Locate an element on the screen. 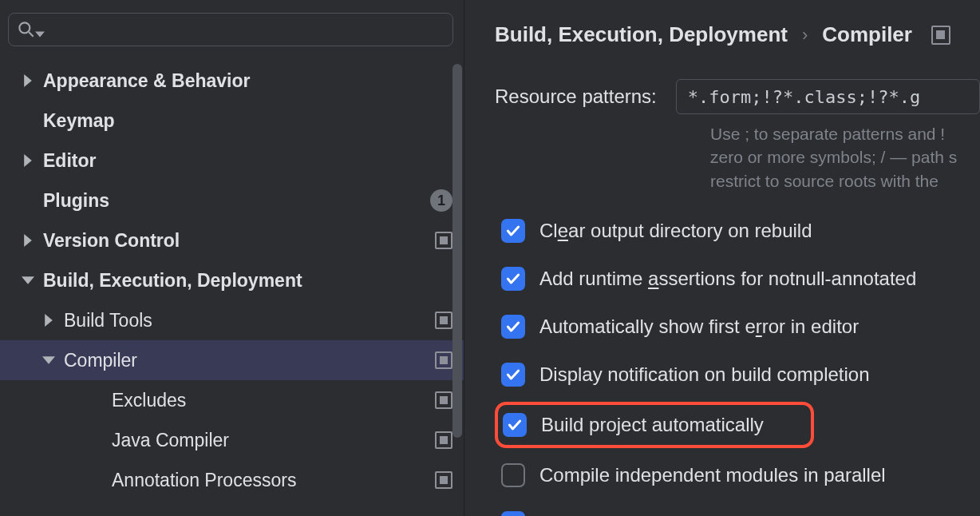  resource-patterns-input is located at coordinates (828, 97).